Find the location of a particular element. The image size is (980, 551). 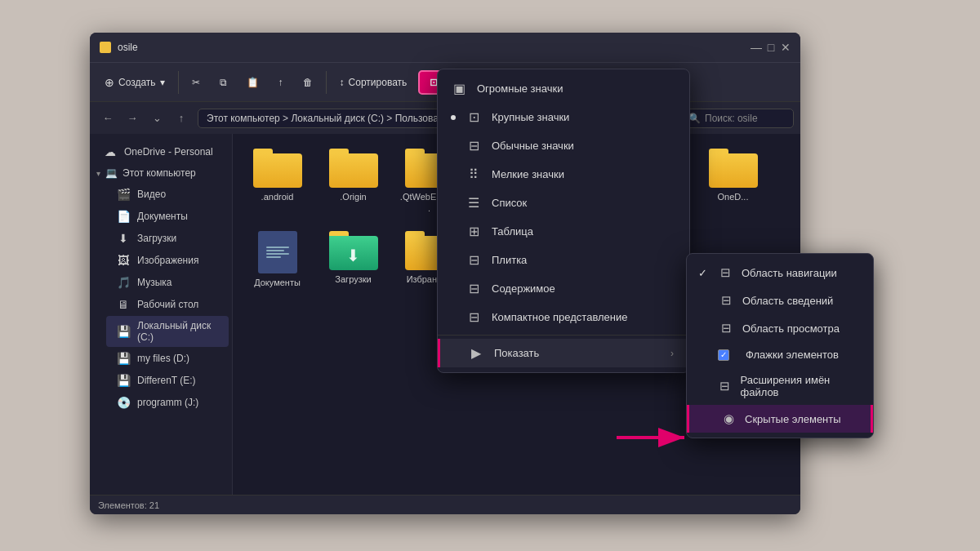

folder-oned is located at coordinates (733, 168).